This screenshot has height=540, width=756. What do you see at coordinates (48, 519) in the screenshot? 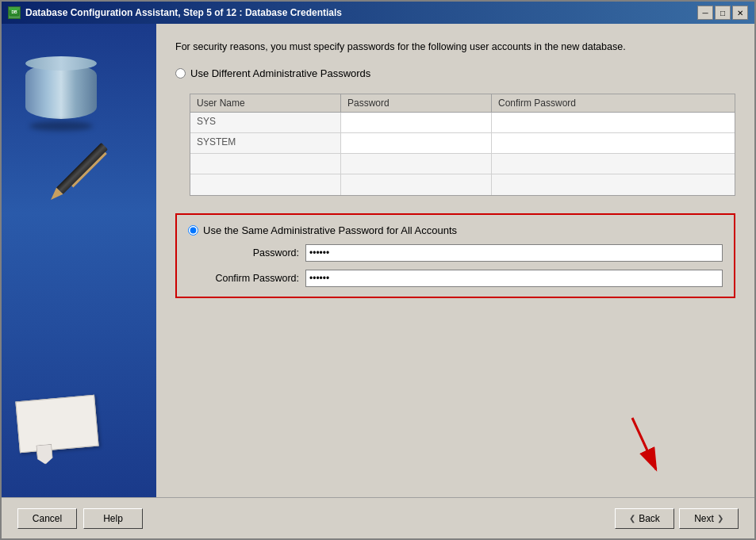
I see `cancel-button: Cancel` at bounding box center [48, 519].